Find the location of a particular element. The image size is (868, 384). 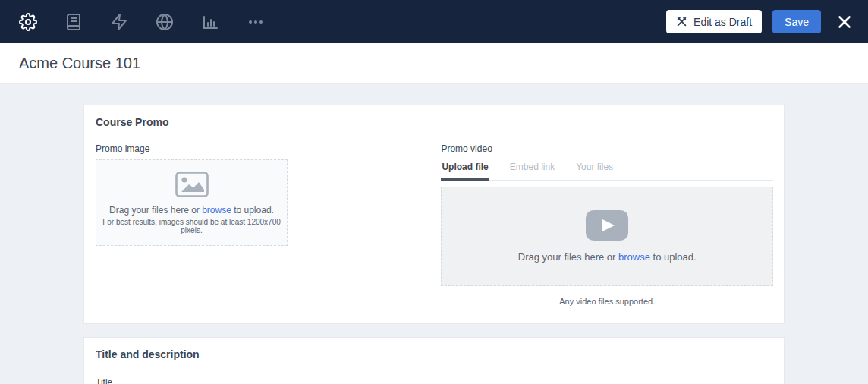

image-placeholder-icon is located at coordinates (192, 184).